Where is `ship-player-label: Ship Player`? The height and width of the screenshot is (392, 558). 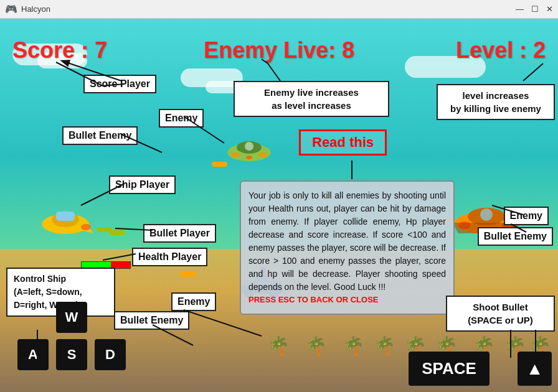 ship-player-label: Ship Player is located at coordinates (142, 185).